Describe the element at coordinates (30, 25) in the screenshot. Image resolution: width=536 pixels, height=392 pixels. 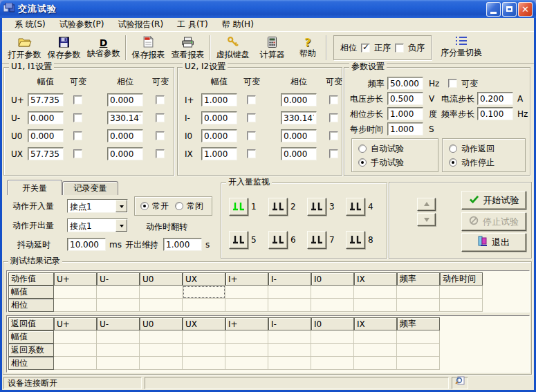
I see `menu-system: 系 统(S)` at that location.